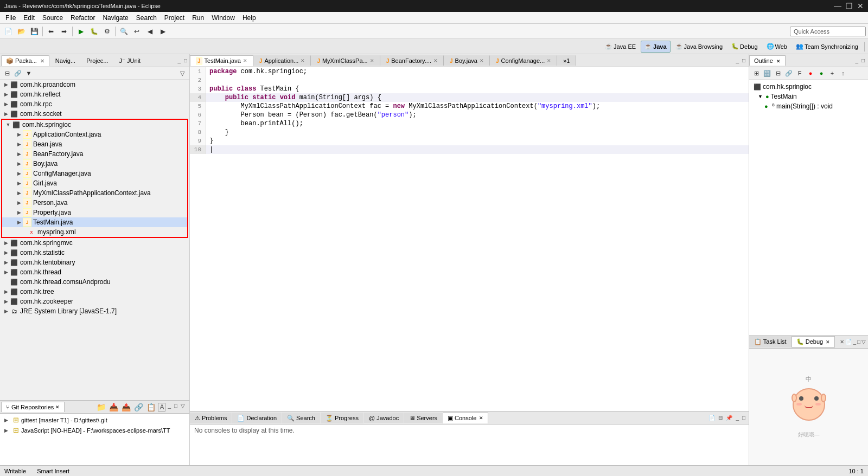 This screenshot has width=868, height=476. Describe the element at coordinates (465, 418) in the screenshot. I see `tab-console: ▣ Console ✕` at that location.